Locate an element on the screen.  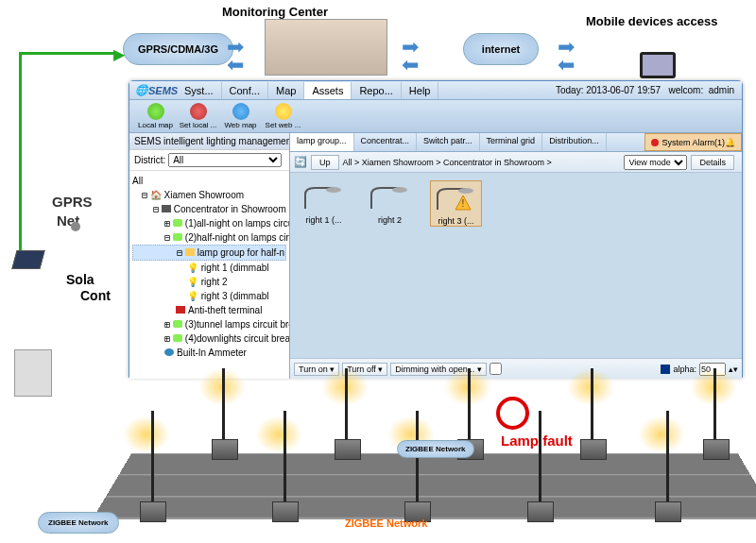
tab-distribution: Distribution... is located at coordinates (575, 142).